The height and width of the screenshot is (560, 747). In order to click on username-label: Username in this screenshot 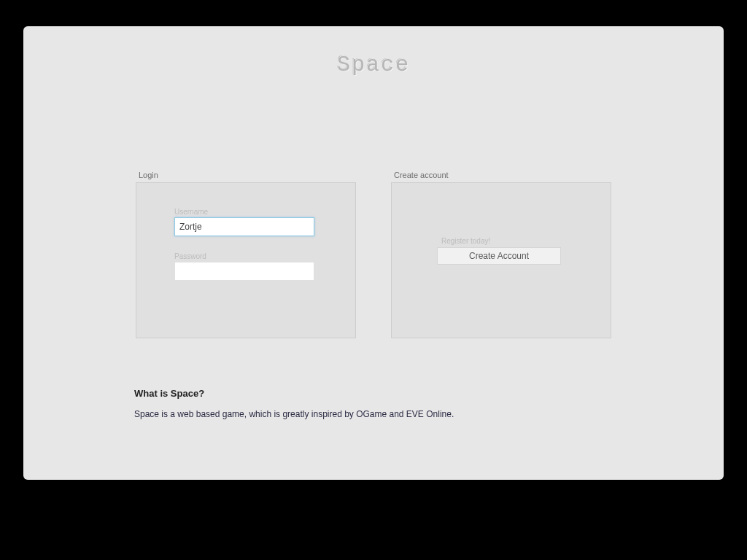, I will do `click(246, 211)`.